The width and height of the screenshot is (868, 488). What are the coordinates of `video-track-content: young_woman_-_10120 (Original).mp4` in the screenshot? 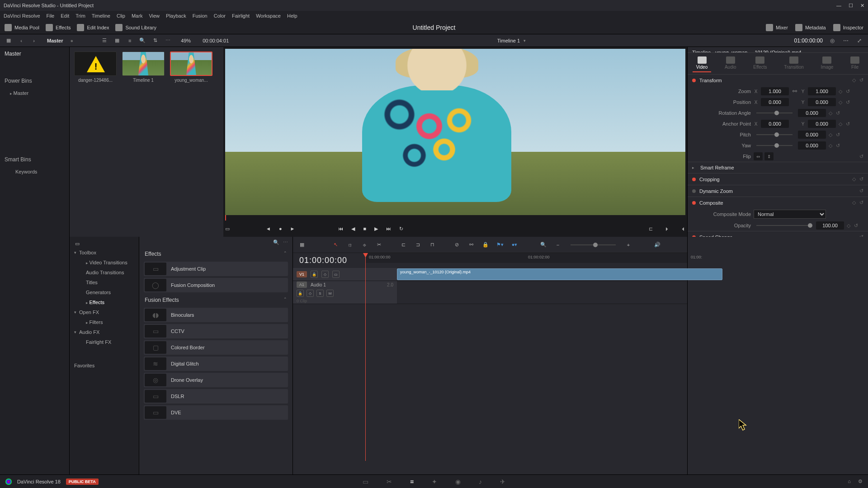 It's located at (542, 274).